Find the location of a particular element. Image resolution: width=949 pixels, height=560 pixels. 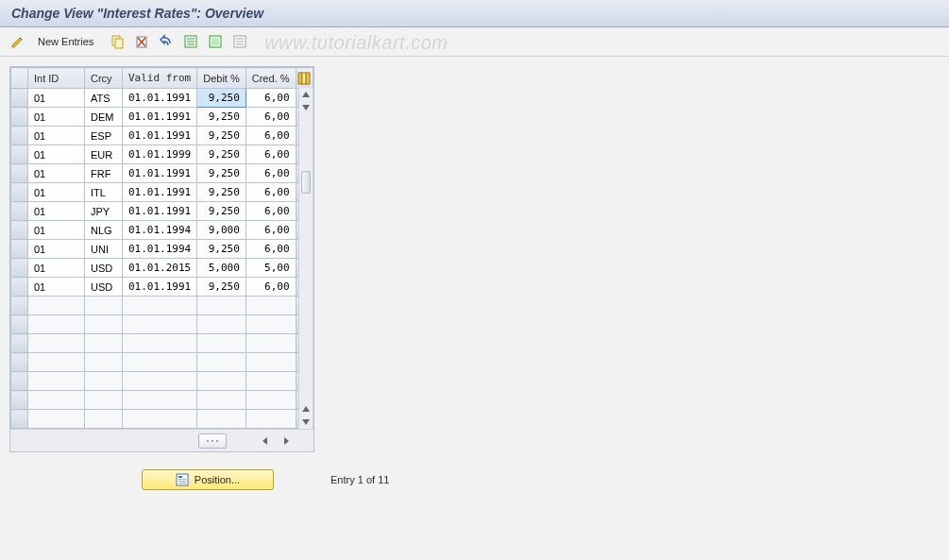

cell-valid: 01.01.2015 is located at coordinates (161, 268).